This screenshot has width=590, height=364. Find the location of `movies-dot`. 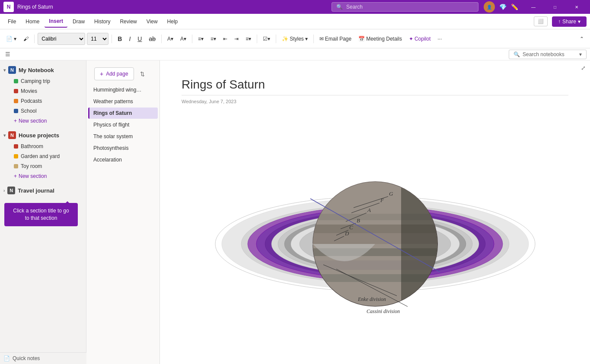

movies-dot is located at coordinates (16, 91).